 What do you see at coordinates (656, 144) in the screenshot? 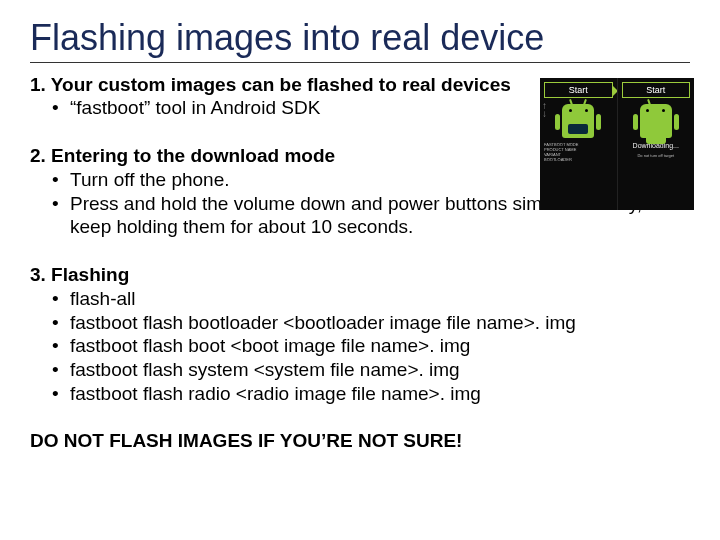
I see `phone-download: Start Downloading... Do not turn off tar…` at bounding box center [656, 144].